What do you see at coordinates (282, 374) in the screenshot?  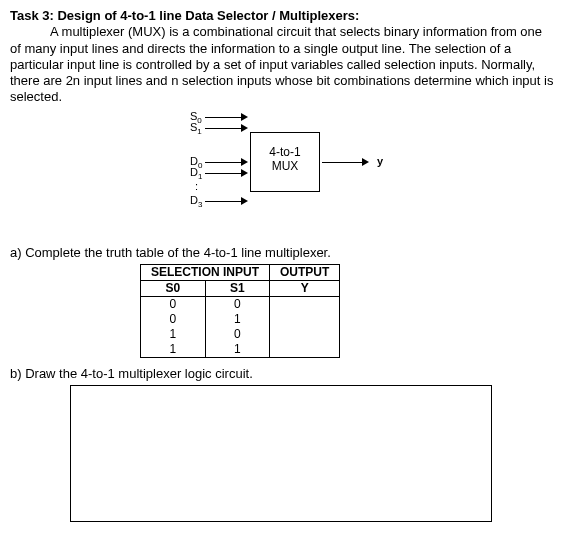 I see `part-b-label: b) Draw the 4-to-1 multiplexer logic cir…` at bounding box center [282, 374].